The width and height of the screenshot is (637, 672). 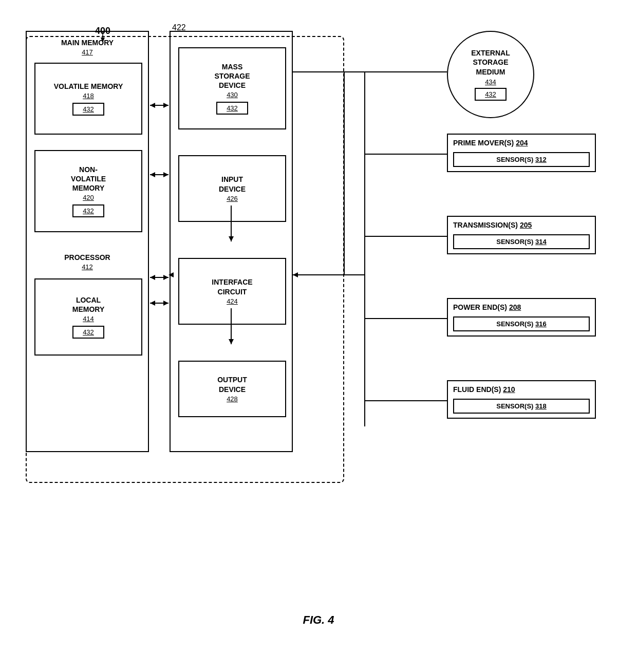 What do you see at coordinates (521, 235) in the screenshot?
I see `transmission-group: TRANSMISSION(S) 205 SENSOR(S) 314` at bounding box center [521, 235].